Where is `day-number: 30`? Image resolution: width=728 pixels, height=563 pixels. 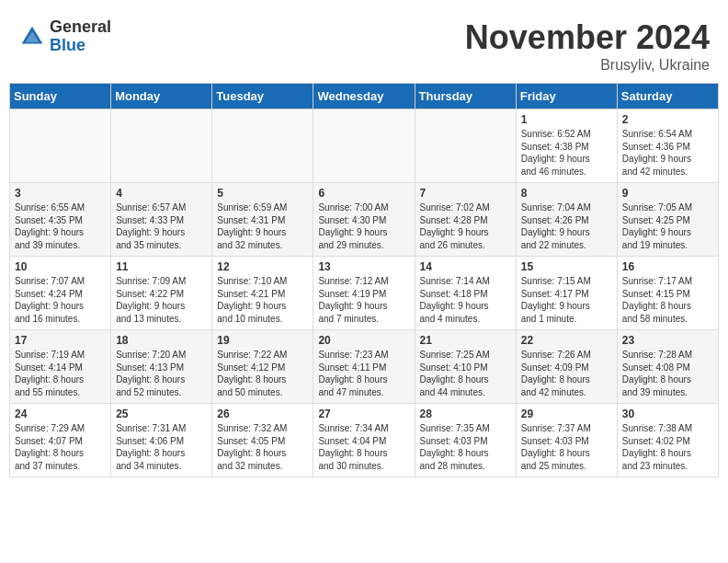
day-number: 30 is located at coordinates (667, 414).